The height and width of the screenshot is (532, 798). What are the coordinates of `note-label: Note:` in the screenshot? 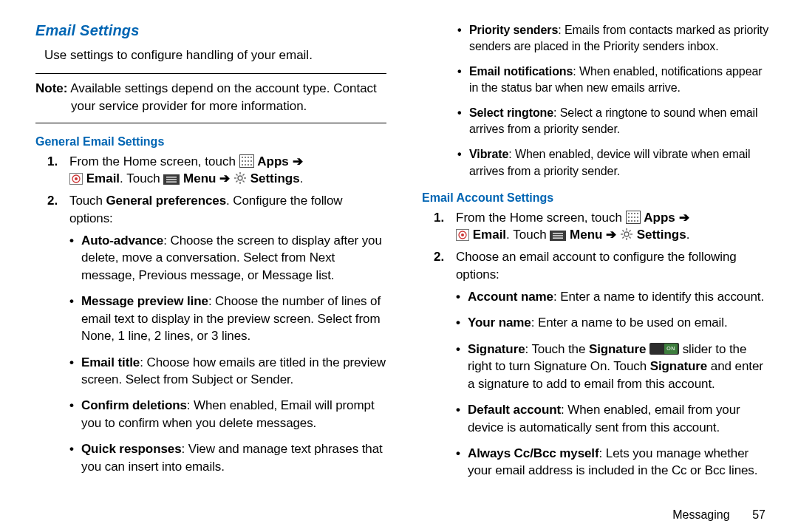 It's located at (52, 89).